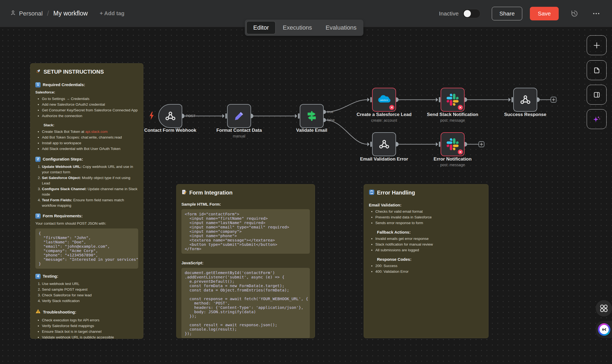 This screenshot has height=364, width=612. I want to click on node-label: Error Notification, so click(453, 159).